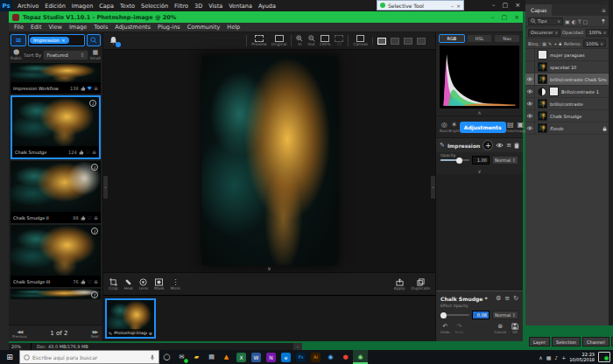 The height and width of the screenshot is (364, 613). Describe the element at coordinates (580, 21) in the screenshot. I see `filter-type-icon: T` at that location.